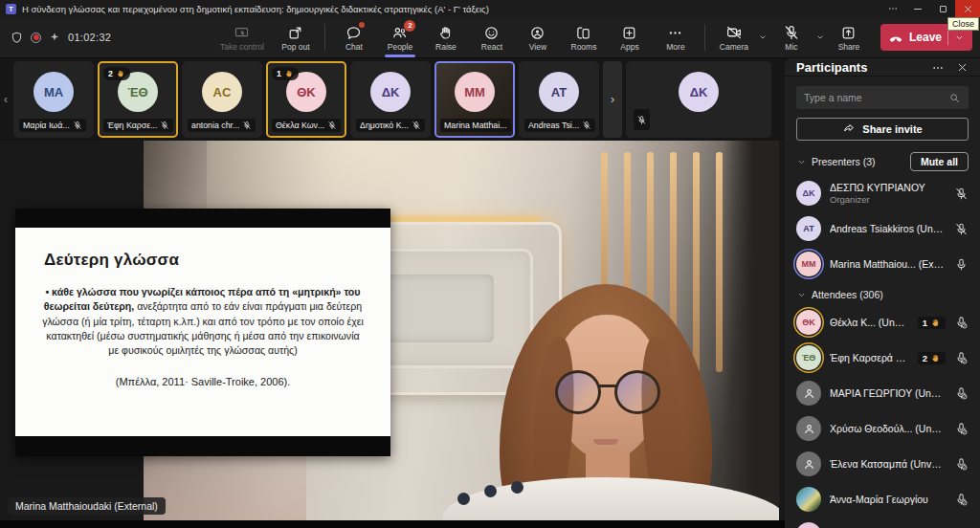  I want to click on react-icon, so click(492, 33).